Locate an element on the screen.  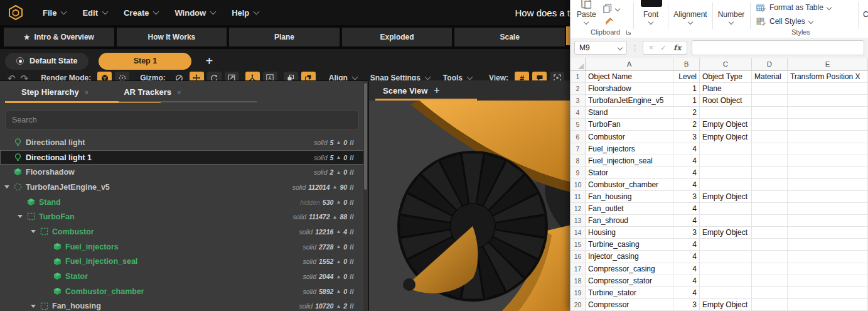
insert-function-button: fx is located at coordinates (677, 48).